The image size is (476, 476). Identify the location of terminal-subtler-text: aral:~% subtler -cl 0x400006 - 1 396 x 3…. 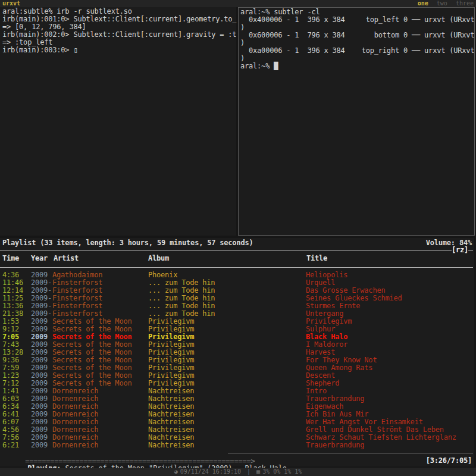
(357, 39).